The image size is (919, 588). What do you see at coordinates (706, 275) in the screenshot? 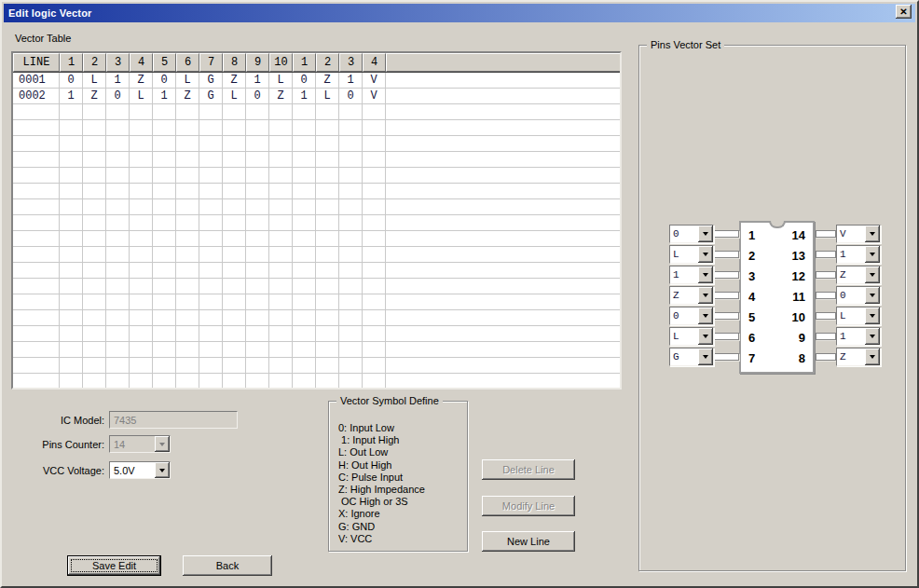
I see `pin-3-dropdown-button` at bounding box center [706, 275].